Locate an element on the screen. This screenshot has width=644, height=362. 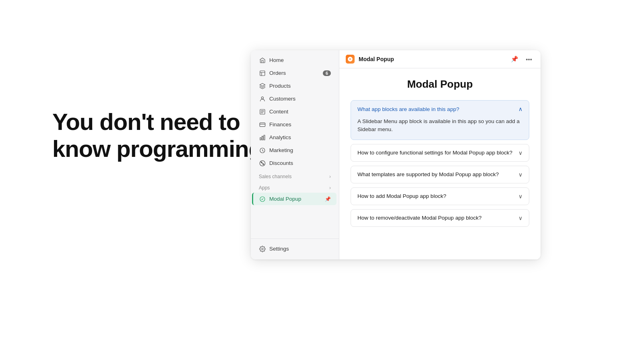
faq-question-1: What app blocks are available in this ap… is located at coordinates (408, 109).